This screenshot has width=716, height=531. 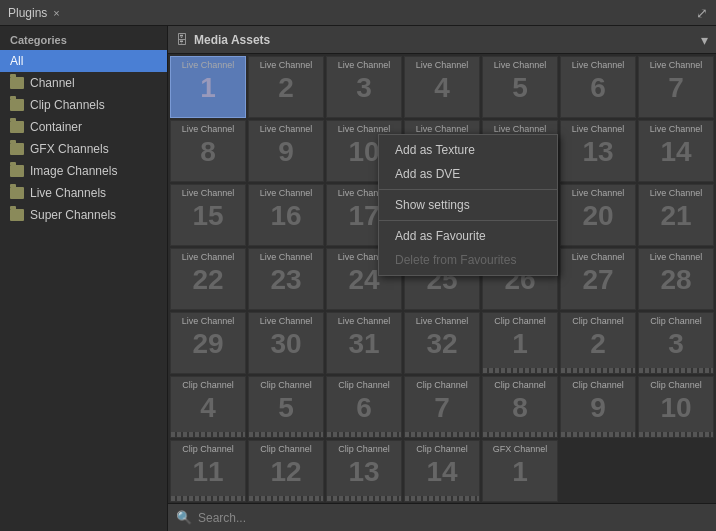 I want to click on sidebar-item-label: Clip Channels, so click(x=68, y=105).